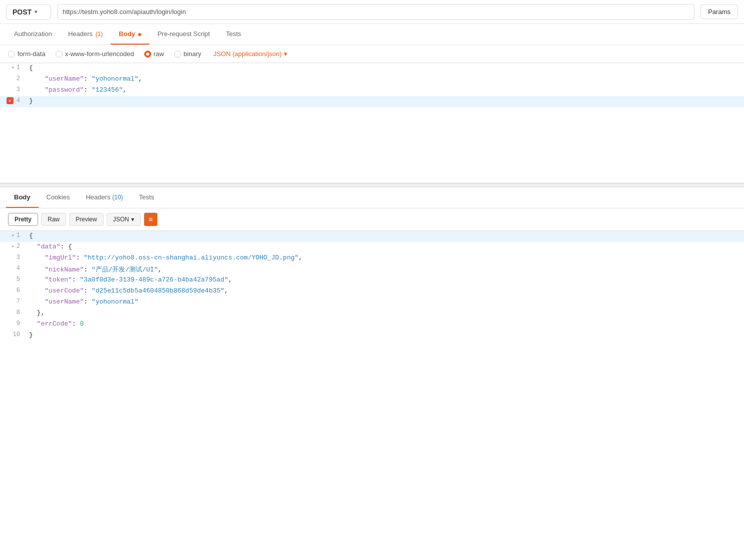 Image resolution: width=744 pixels, height=560 pixels. What do you see at coordinates (250, 54) in the screenshot?
I see `json-type-selector: JSON (application/json) ▾` at bounding box center [250, 54].